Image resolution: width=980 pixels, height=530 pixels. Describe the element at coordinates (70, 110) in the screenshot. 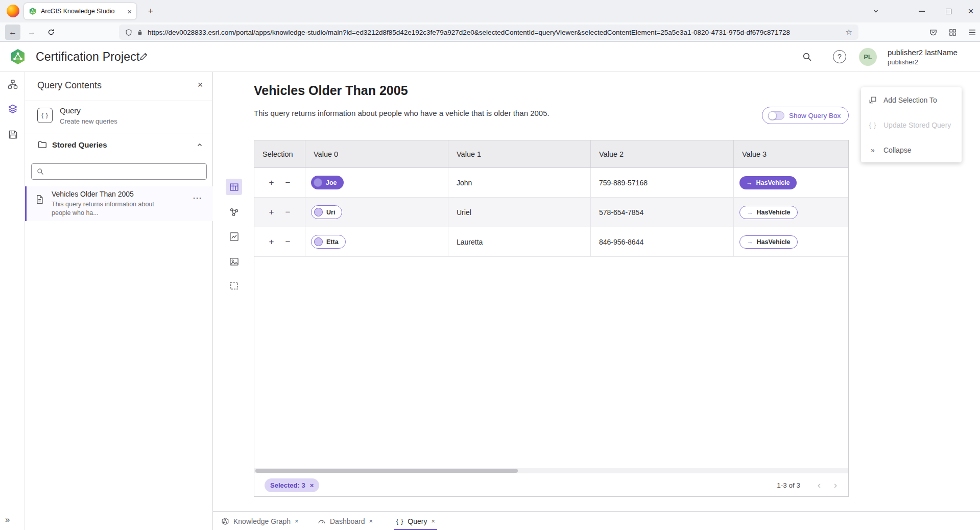

I see `query-item-title: Query` at that location.